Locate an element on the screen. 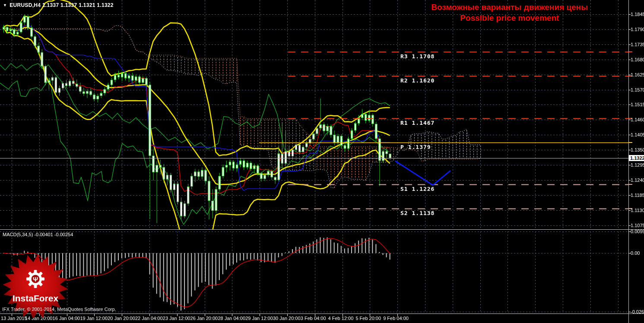  time-tick-label: 30 Jan 20:00 is located at coordinates (287, 318).